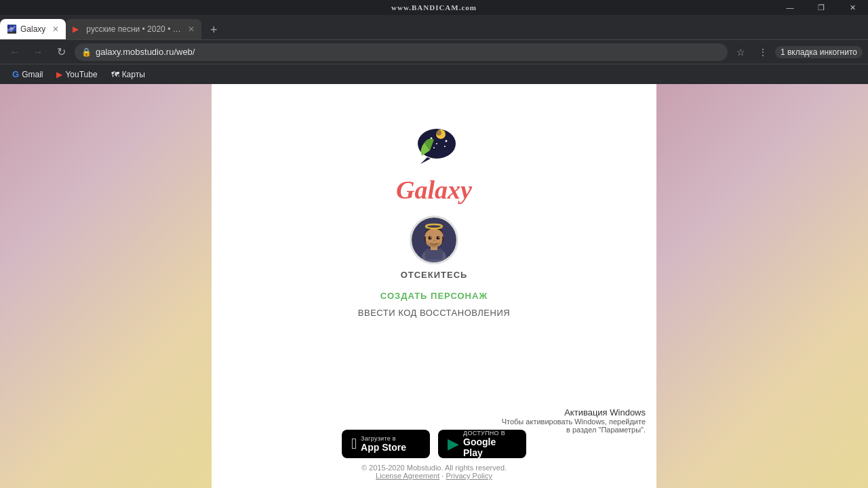 This screenshot has width=868, height=488. I want to click on tab-galaxy-favicon: 🌌, so click(12, 29).